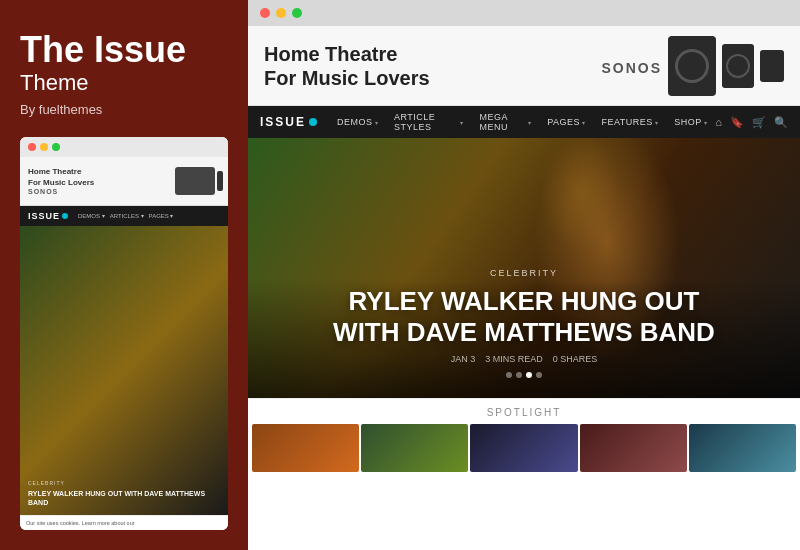  I want to click on mini-dot-green, so click(56, 147).